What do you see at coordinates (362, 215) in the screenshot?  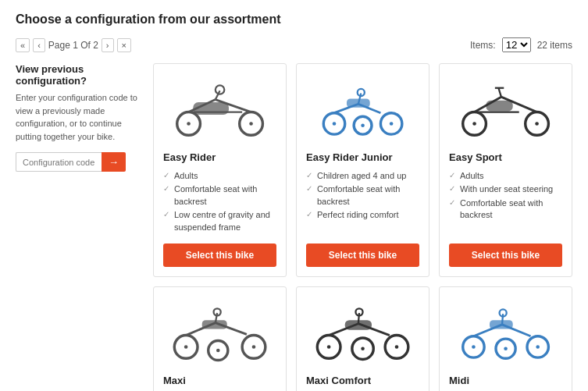 I see `feature-item: Perfect riding comfort` at bounding box center [362, 215].